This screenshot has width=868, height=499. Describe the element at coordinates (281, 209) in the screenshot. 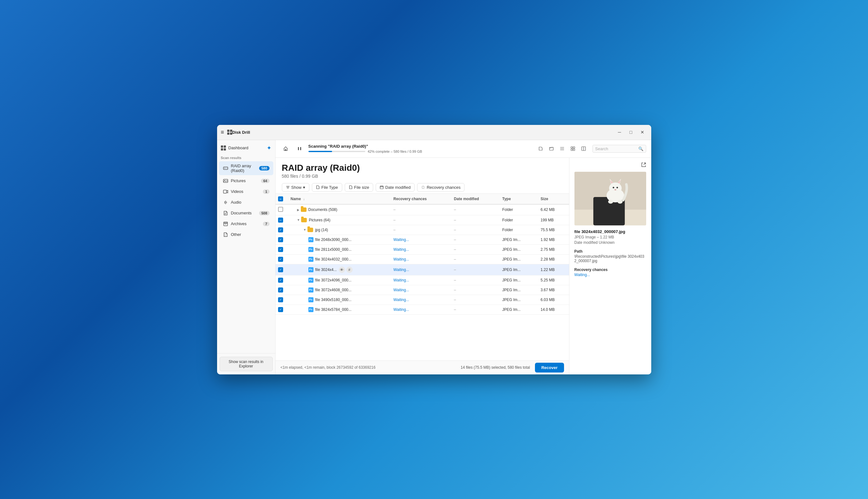

I see `row-checkbox` at that location.